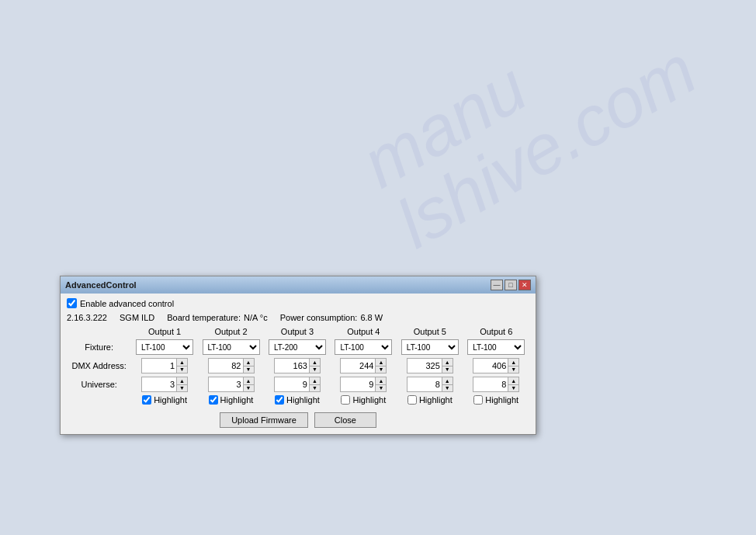 Image resolution: width=756 pixels, height=535 pixels. What do you see at coordinates (292, 384) in the screenshot?
I see `universe-3-input` at bounding box center [292, 384].